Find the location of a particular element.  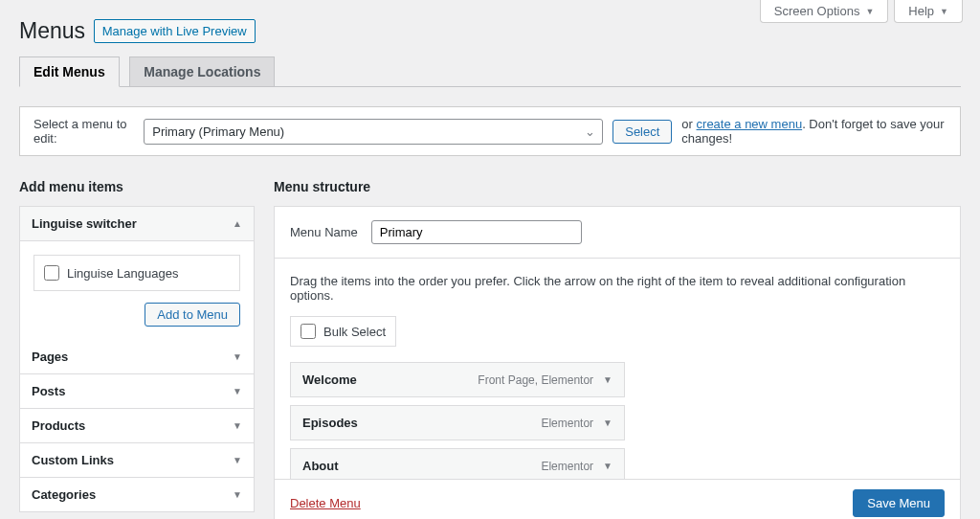

accordion-title: Custom Links is located at coordinates (73, 460).